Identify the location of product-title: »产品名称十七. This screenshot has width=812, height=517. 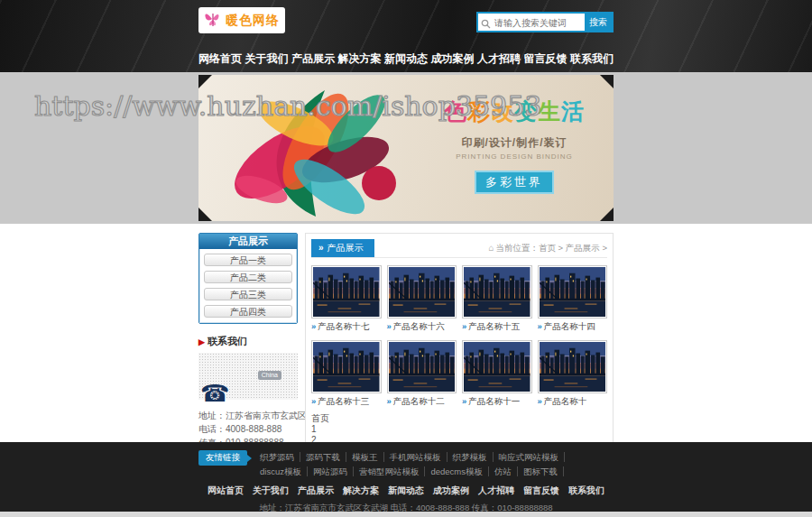
(346, 327).